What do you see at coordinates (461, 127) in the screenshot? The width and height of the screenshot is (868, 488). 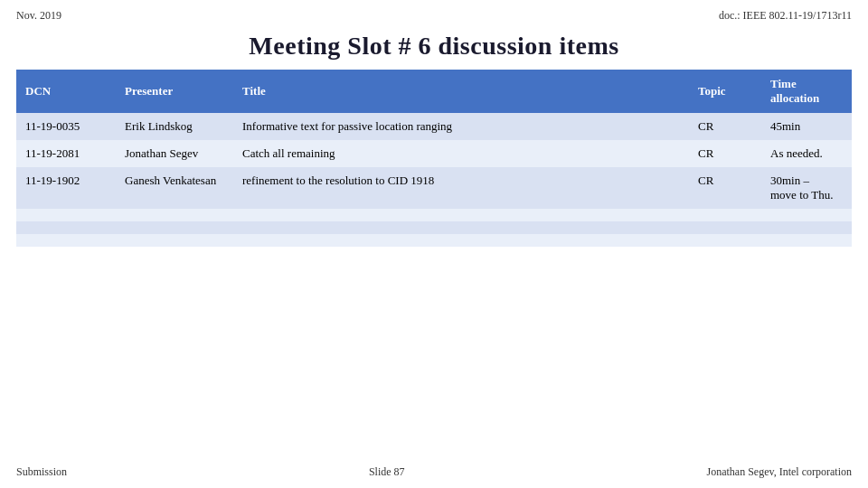 I see `cell-title: Informative text for passive location ra…` at bounding box center [461, 127].